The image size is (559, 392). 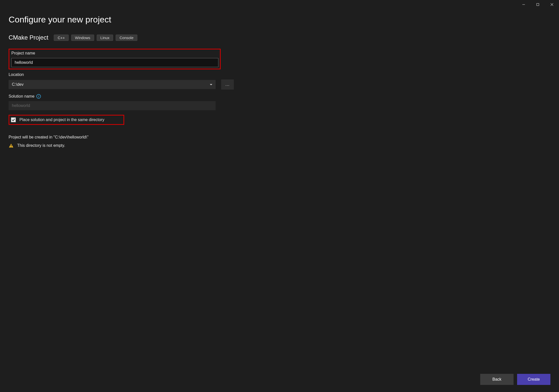 What do you see at coordinates (13, 120) in the screenshot?
I see `check-icon` at bounding box center [13, 120].